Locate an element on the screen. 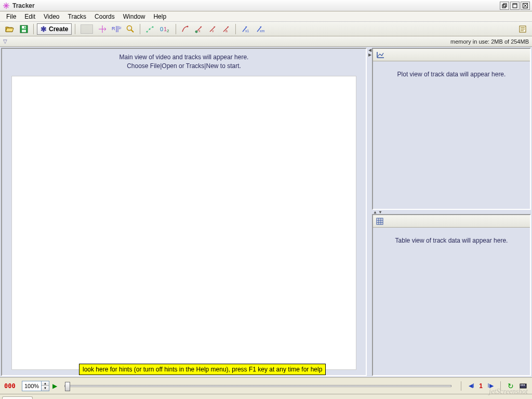 The image size is (532, 399). splitter-right-icon: ▶ is located at coordinates (370, 55).